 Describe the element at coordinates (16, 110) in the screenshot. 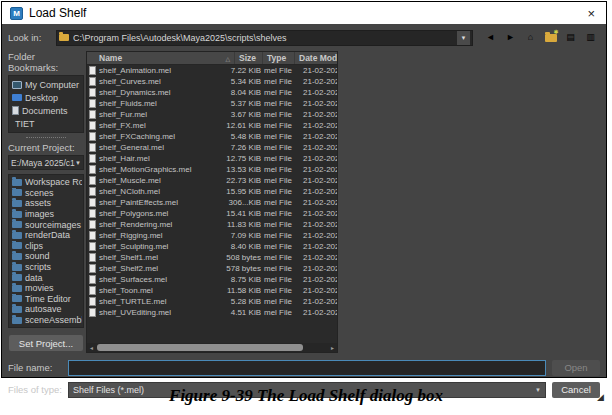

I see `documents-icon` at that location.